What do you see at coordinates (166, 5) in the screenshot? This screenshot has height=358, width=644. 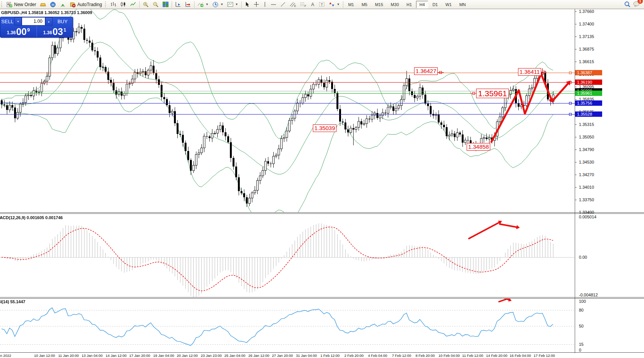 I see `tile-windows-button` at bounding box center [166, 5].